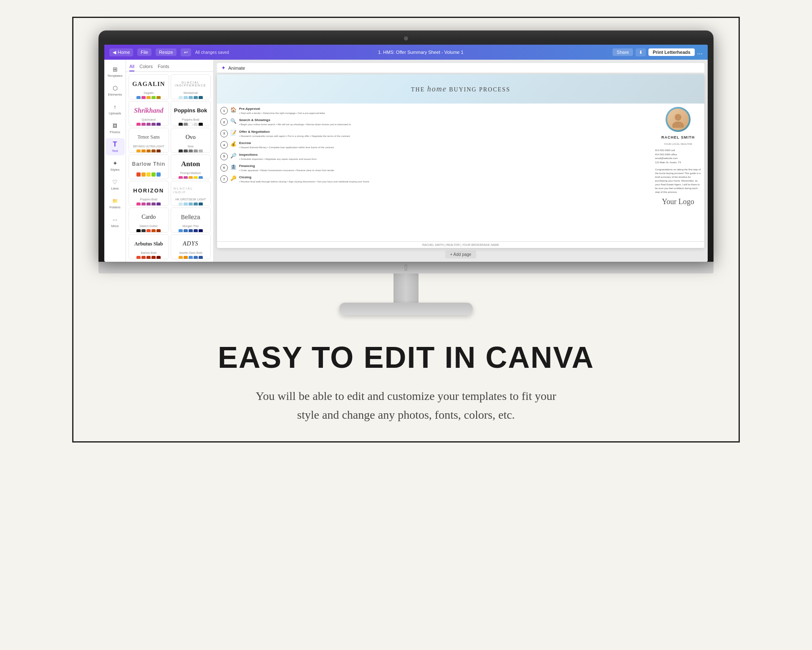 Image resolution: width=812 pixels, height=650 pixels. Describe the element at coordinates (671, 52) in the screenshot. I see `print-button: Print Letterheads` at that location.